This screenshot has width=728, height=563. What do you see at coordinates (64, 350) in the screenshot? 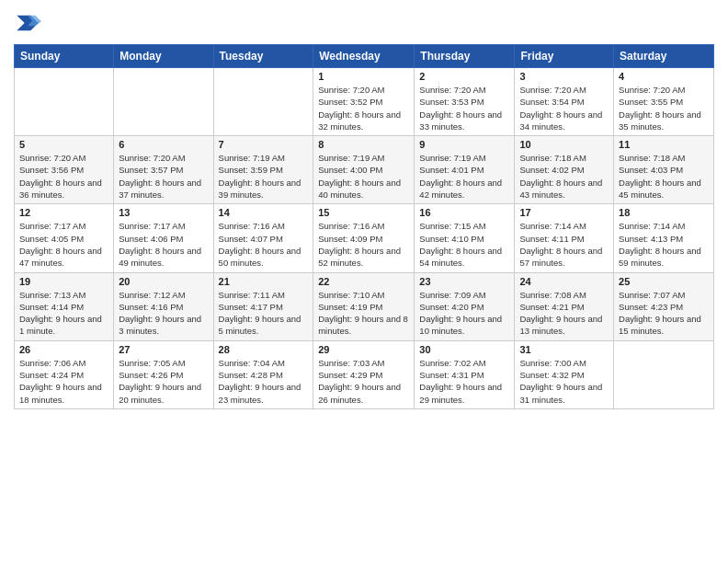
I see `day-number: 26` at bounding box center [64, 350].